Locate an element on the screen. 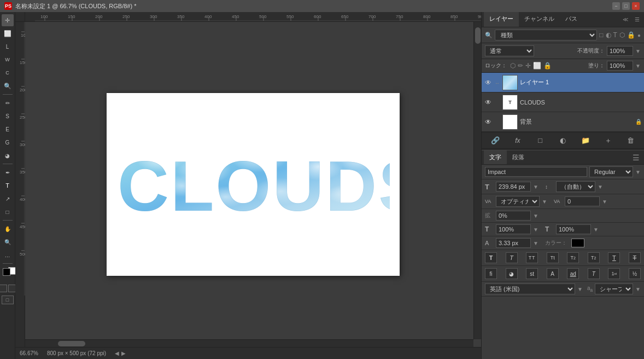  nav-arrows: ◀ ▶ is located at coordinates (120, 354).